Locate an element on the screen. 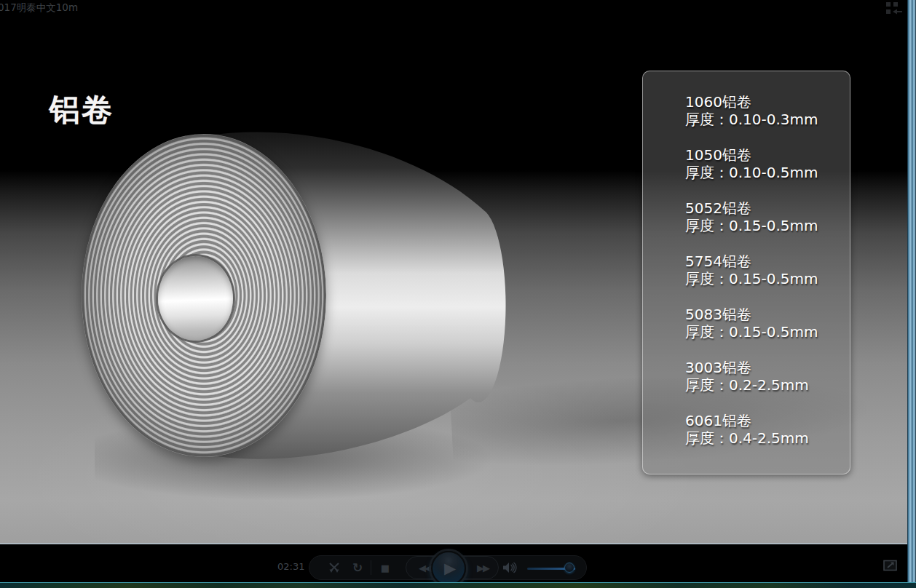  transport-pill: ↻ ■ ◀◀ ▶▶ ▶ is located at coordinates (448, 568).